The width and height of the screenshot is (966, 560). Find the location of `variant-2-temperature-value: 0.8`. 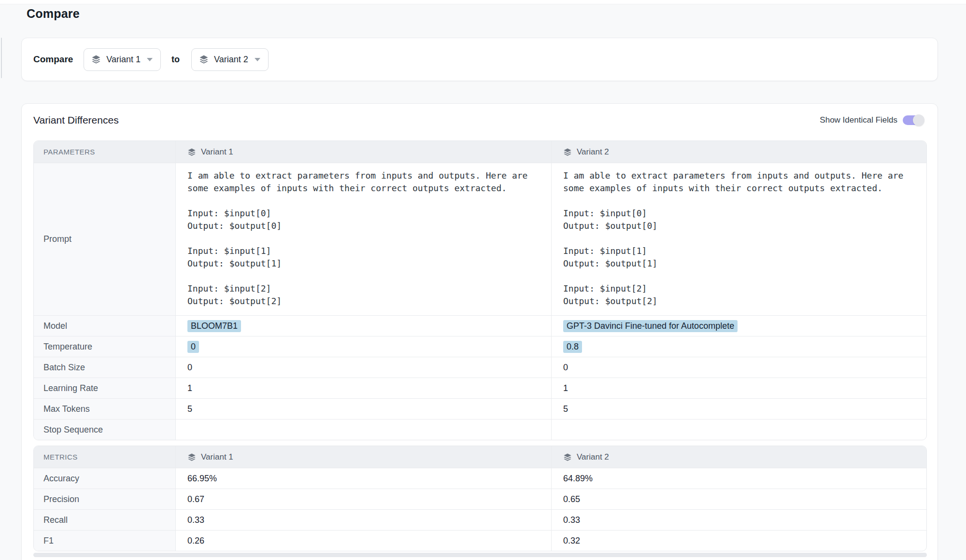

variant-2-temperature-value: 0.8 is located at coordinates (573, 347).